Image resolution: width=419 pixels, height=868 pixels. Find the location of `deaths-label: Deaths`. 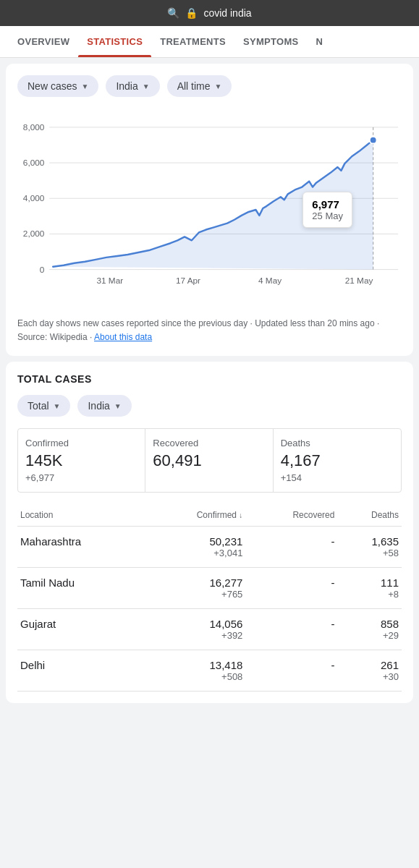

deaths-label: Deaths is located at coordinates (337, 443).